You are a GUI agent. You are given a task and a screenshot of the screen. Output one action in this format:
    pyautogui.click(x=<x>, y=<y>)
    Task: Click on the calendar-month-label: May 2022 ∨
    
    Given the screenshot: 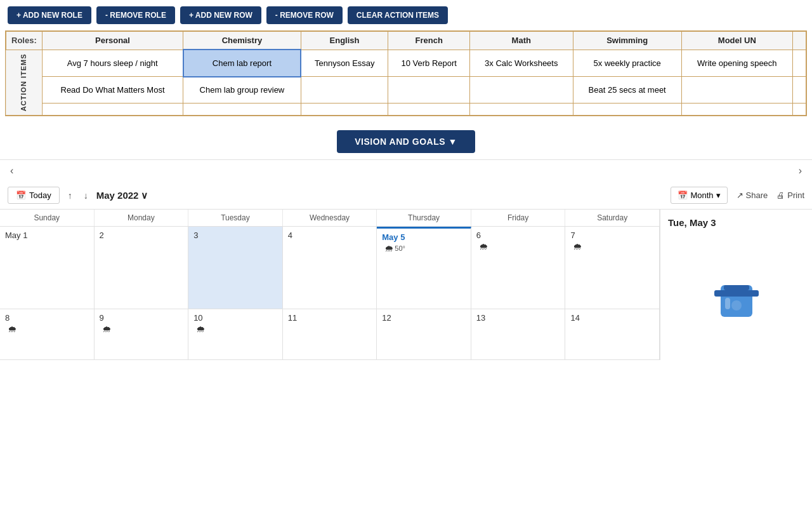 What is the action you would take?
    pyautogui.click(x=122, y=196)
    